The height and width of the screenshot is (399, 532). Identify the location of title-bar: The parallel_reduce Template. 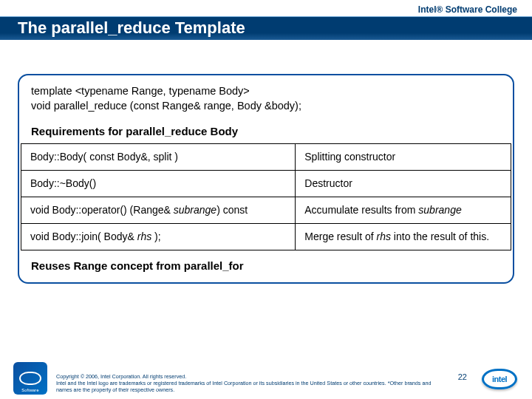
(266, 28).